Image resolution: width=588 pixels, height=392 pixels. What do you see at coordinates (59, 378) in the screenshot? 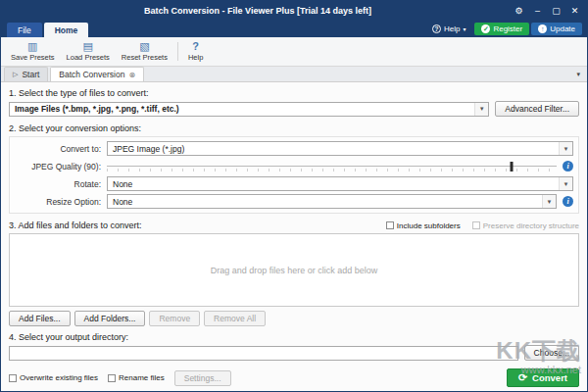
I see `overwrite-label: Overwrite existing files` at bounding box center [59, 378].